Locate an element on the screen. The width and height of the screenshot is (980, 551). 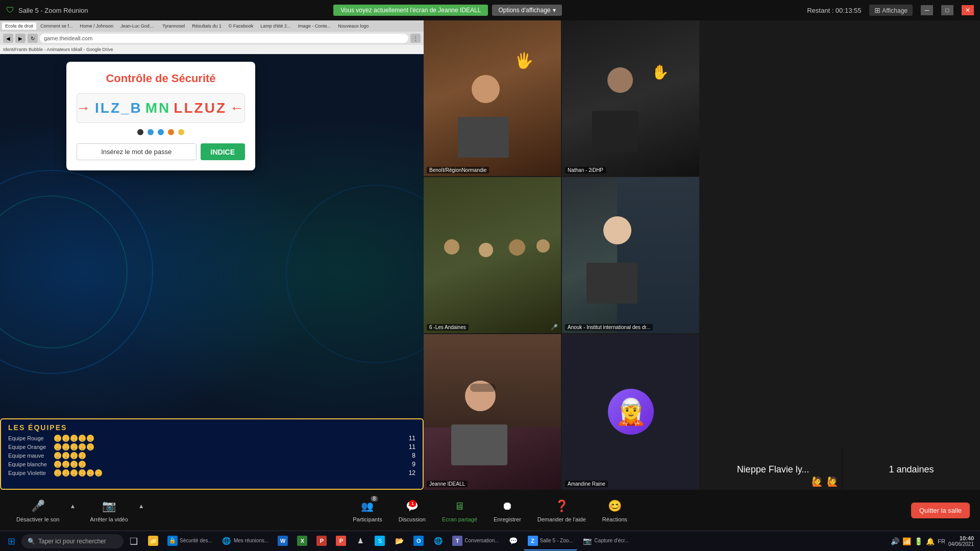
browser-tab: Jean-Luc Godard is located at coordinates (138, 26).